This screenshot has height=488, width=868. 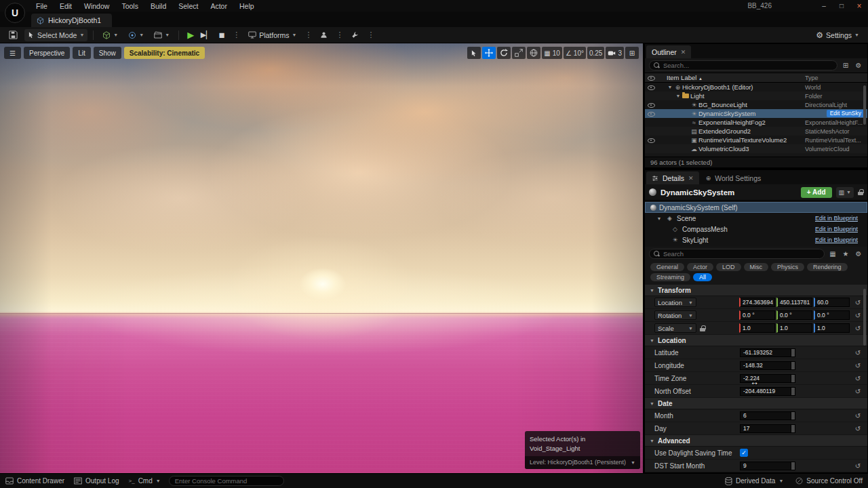 What do you see at coordinates (96, 6) in the screenshot?
I see `menu-window: Window` at bounding box center [96, 6].